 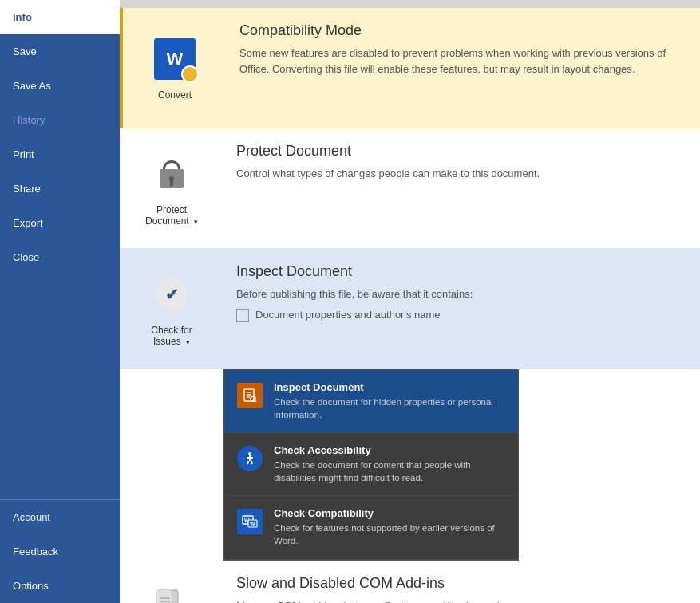 I want to click on top-bar, so click(x=410, y=4).